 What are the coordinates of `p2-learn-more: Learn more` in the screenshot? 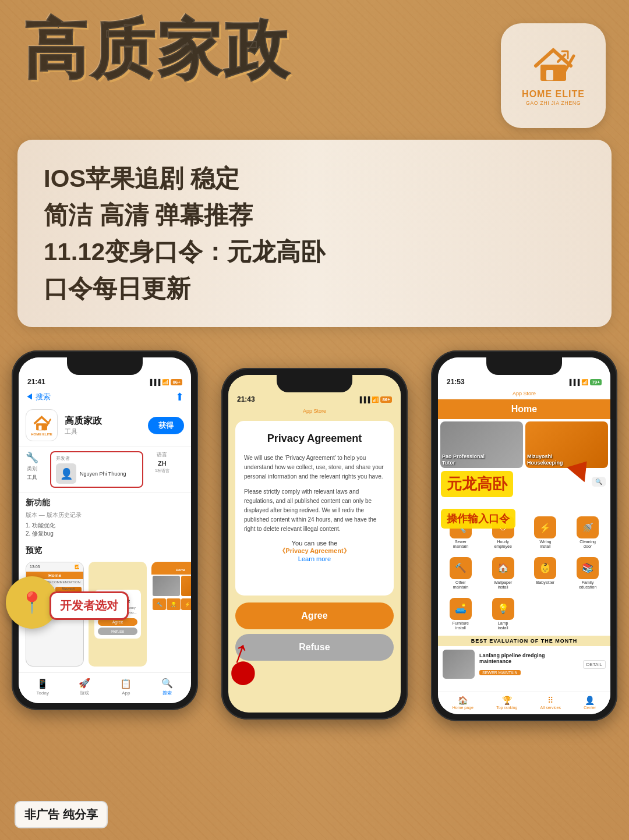 It's located at (314, 559).